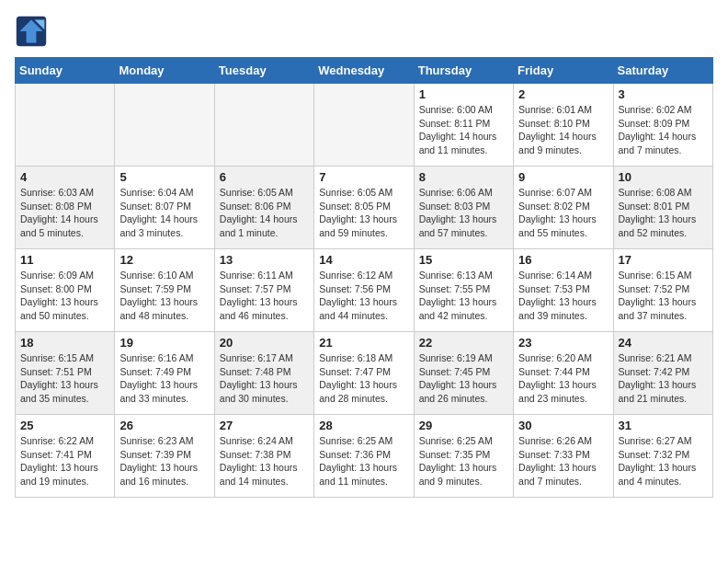  Describe the element at coordinates (463, 462) in the screenshot. I see `day-info: Sunrise: 6:25 AMSunset: 7:35 PMDaylight:…` at that location.